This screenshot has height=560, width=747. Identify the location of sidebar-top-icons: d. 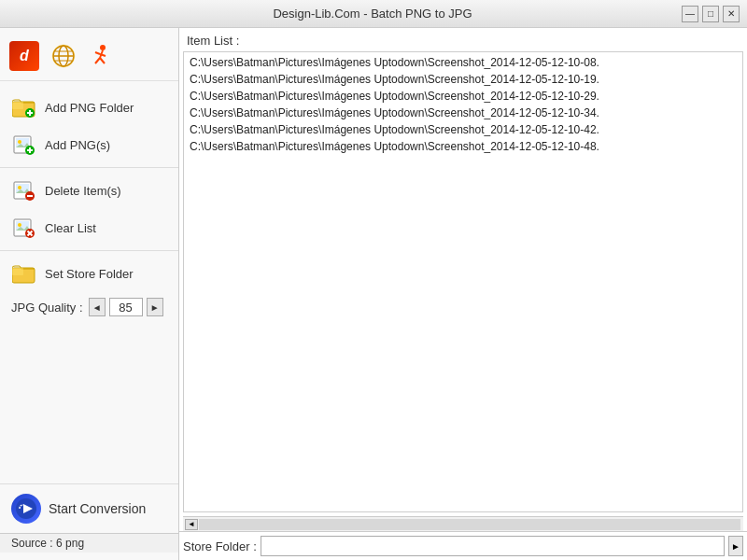
(90, 58).